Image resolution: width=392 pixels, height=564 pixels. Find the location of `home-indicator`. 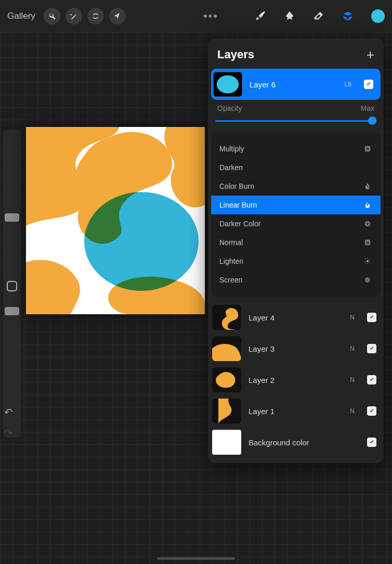

home-indicator is located at coordinates (196, 559).